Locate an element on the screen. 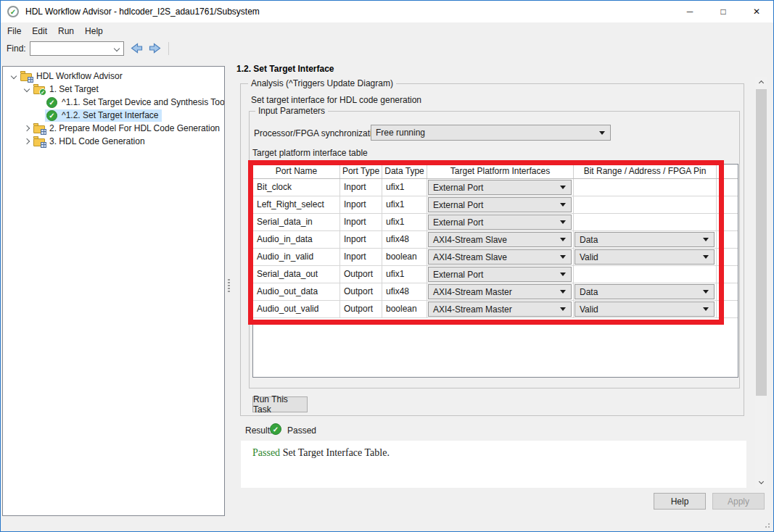 The image size is (774, 532). menu-file: File is located at coordinates (15, 31).